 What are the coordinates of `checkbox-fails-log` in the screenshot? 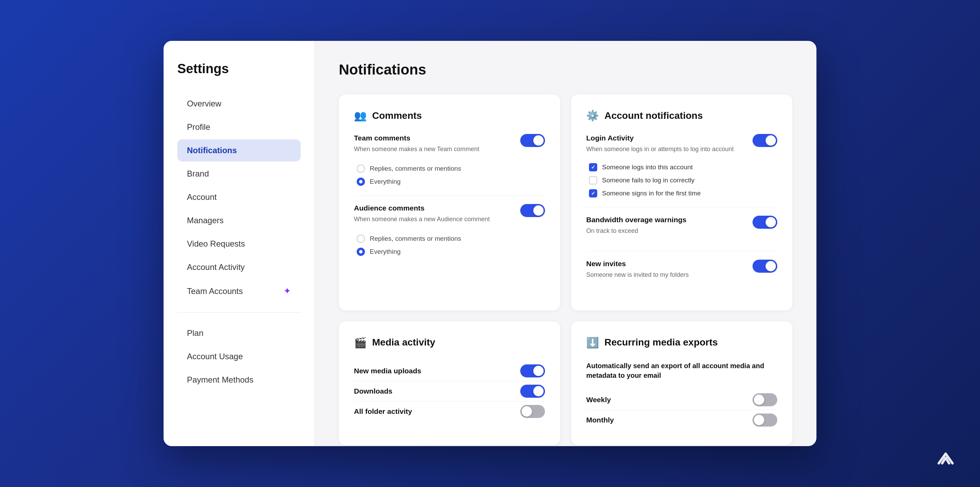 It's located at (593, 180).